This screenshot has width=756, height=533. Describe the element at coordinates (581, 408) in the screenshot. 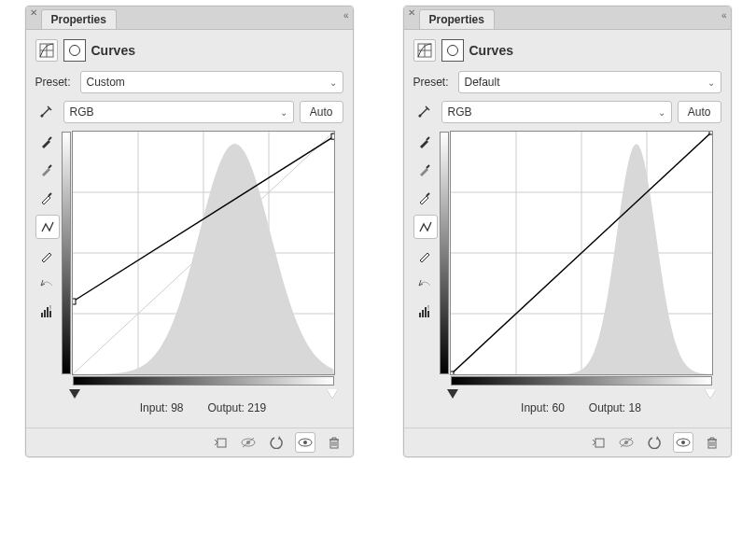

I see `io-readout: Input: 60 Output: 18` at that location.